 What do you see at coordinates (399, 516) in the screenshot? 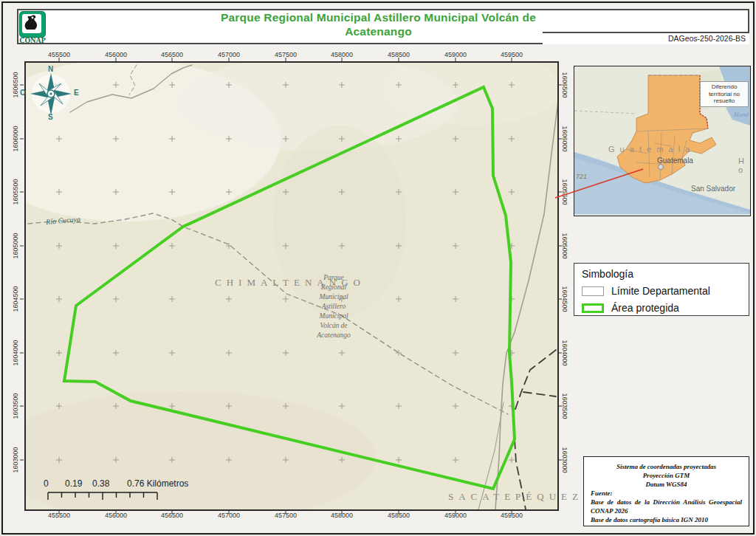
I see `x-axis-label-bottom: 458500` at bounding box center [399, 516].